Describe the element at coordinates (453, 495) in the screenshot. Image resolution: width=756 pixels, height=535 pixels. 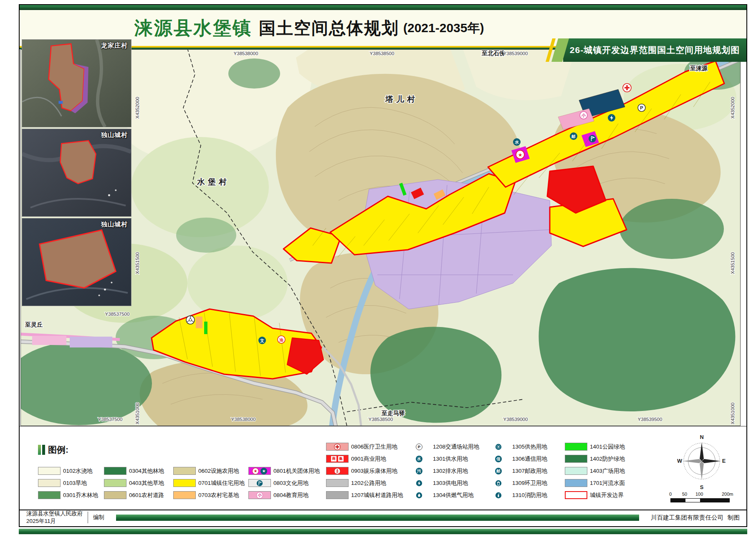
I see `legend-label: 1304供燃气用地` at that location.